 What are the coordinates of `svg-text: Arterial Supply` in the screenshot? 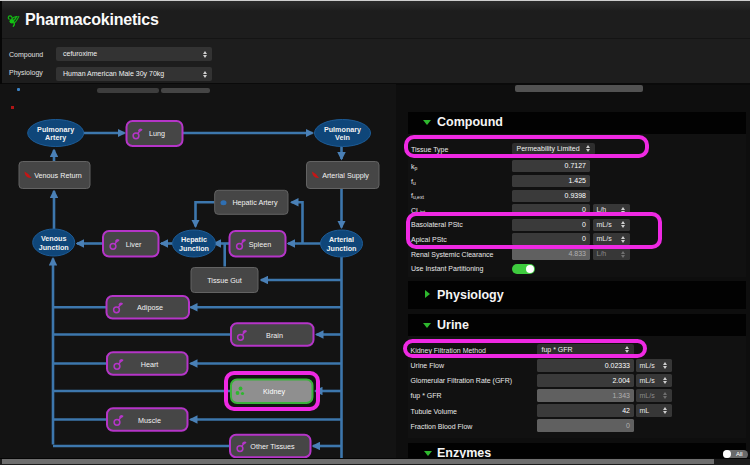 It's located at (346, 176).